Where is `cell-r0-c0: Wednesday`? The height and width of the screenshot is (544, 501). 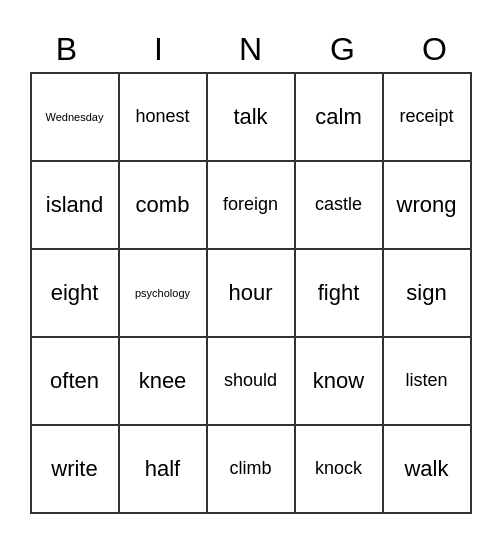 cell-r0-c0: Wednesday is located at coordinates (76, 118).